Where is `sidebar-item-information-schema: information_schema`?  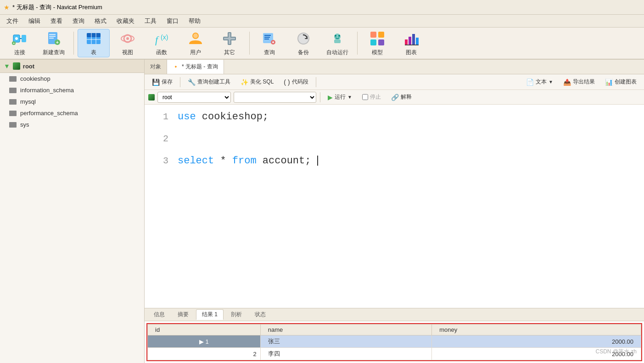 sidebar-item-information-schema: information_schema is located at coordinates (72, 90).